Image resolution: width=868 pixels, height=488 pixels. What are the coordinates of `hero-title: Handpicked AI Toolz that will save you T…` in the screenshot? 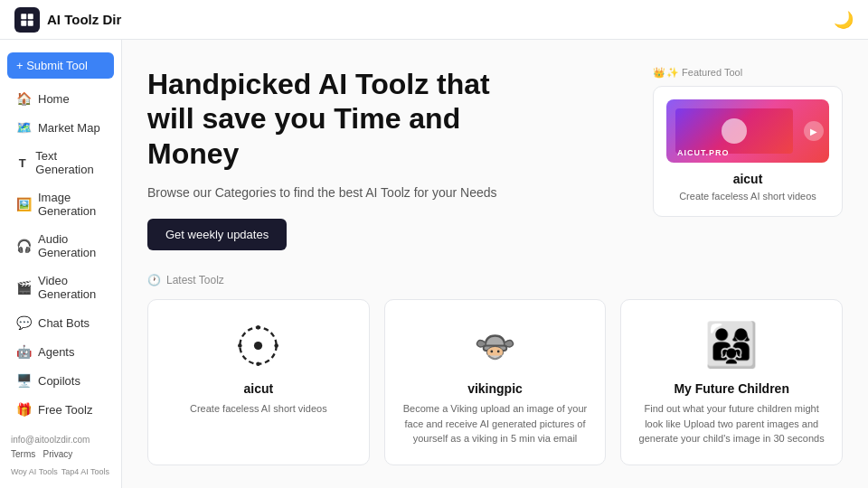 It's located at (319, 119).